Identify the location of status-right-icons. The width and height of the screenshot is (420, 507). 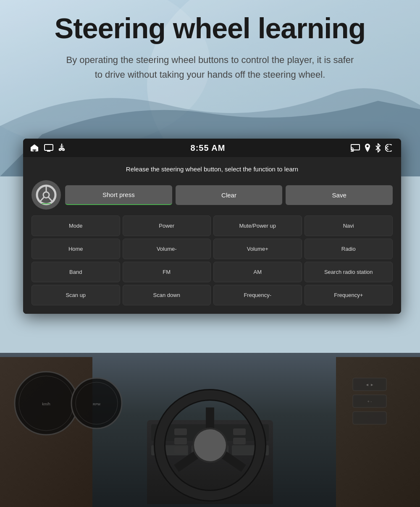
(373, 148).